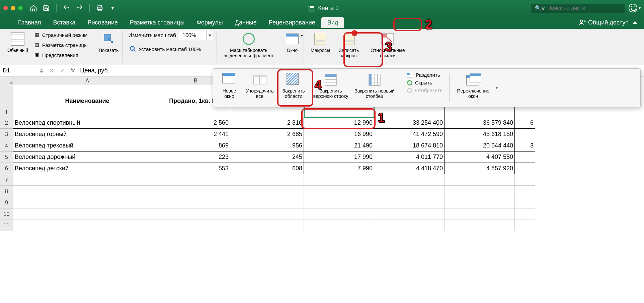  I want to click on cell-B10, so click(196, 214).